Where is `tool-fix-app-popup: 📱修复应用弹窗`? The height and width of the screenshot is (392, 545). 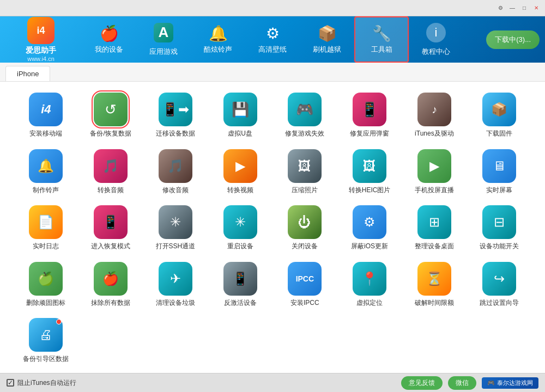
tool-fix-app-popup: 📱修复应用弹窗 is located at coordinates (370, 115).